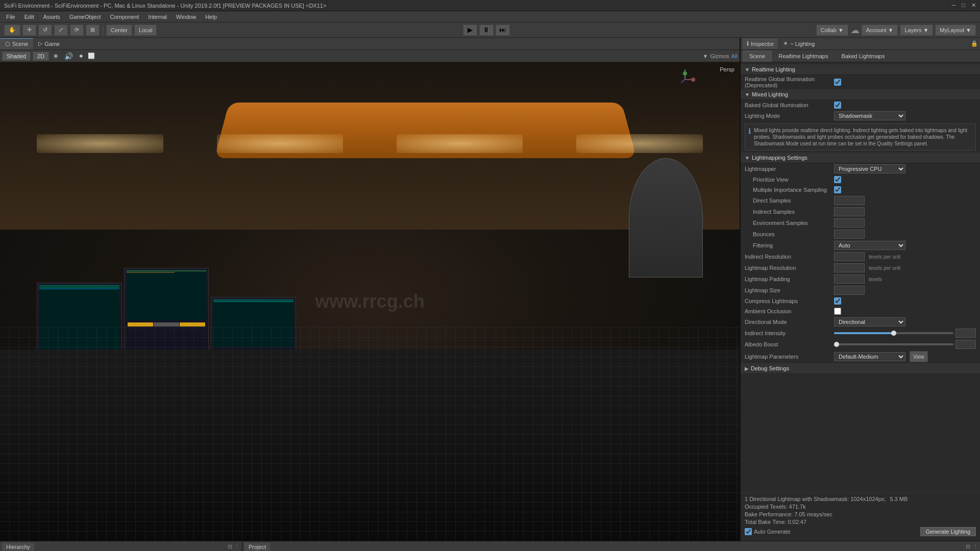  Describe the element at coordinates (861, 56) in the screenshot. I see `lighting-sub-tabs: Scene Realtime Lightmaps Baked Lightmaps` at that location.